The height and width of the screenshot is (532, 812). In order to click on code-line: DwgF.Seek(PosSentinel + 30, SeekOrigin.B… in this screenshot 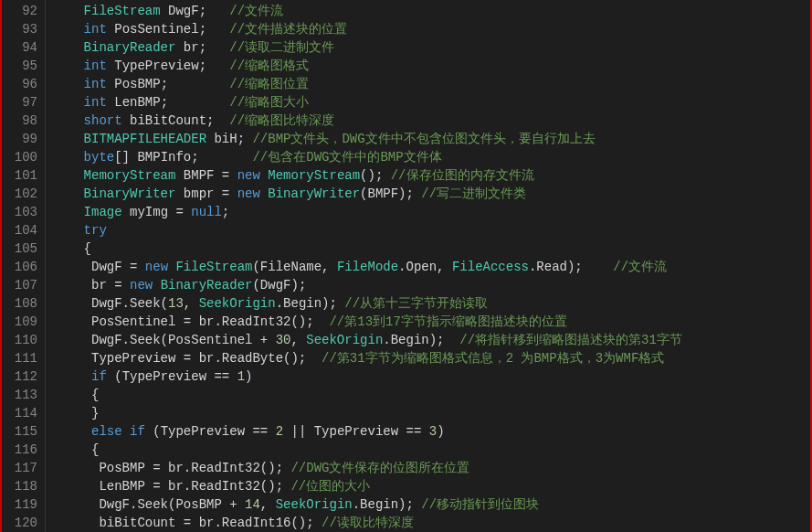, I will do `click(431, 340)`.